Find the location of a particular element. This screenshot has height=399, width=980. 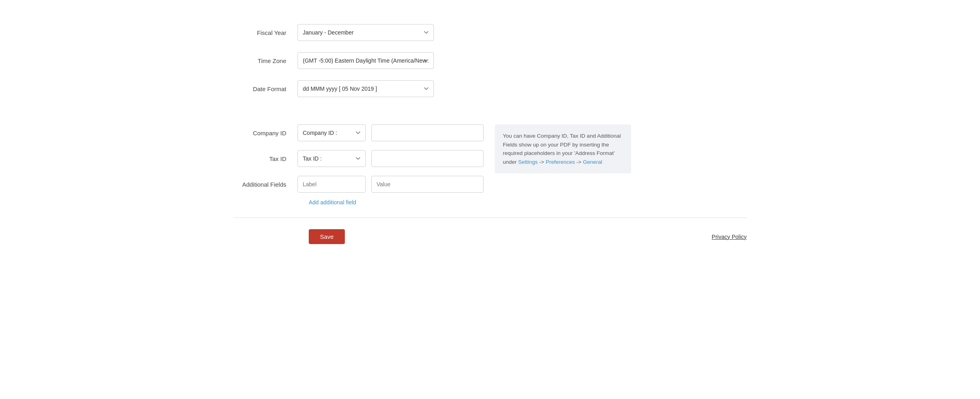

info-arrow1: -> is located at coordinates (542, 162).